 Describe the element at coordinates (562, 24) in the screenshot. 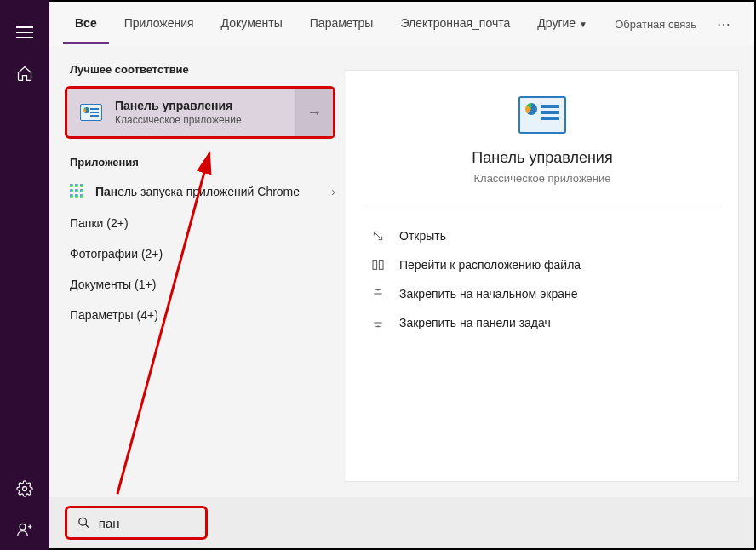

I see `tab-other: Другие▼` at that location.